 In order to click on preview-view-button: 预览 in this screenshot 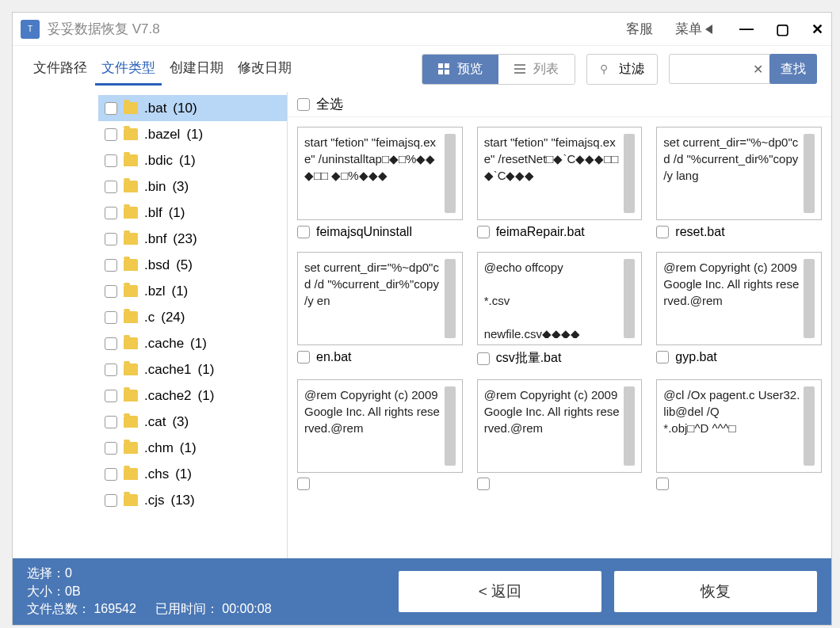, I will do `click(460, 70)`.